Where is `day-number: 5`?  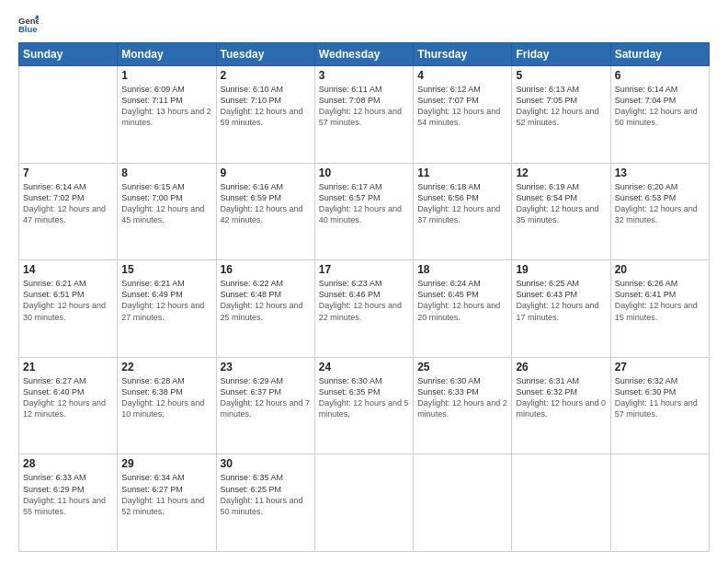 day-number: 5 is located at coordinates (561, 75).